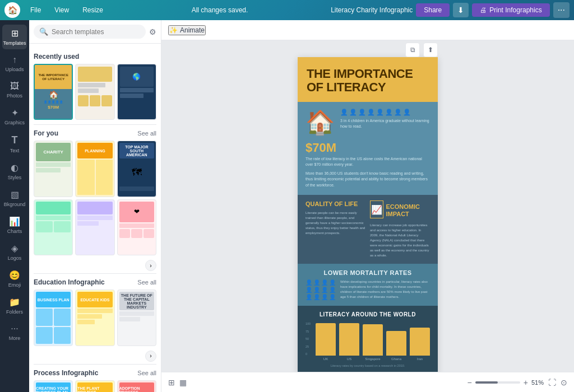 The height and width of the screenshot is (392, 574). What do you see at coordinates (151, 265) in the screenshot?
I see `next-page-button: ›` at bounding box center [151, 265].